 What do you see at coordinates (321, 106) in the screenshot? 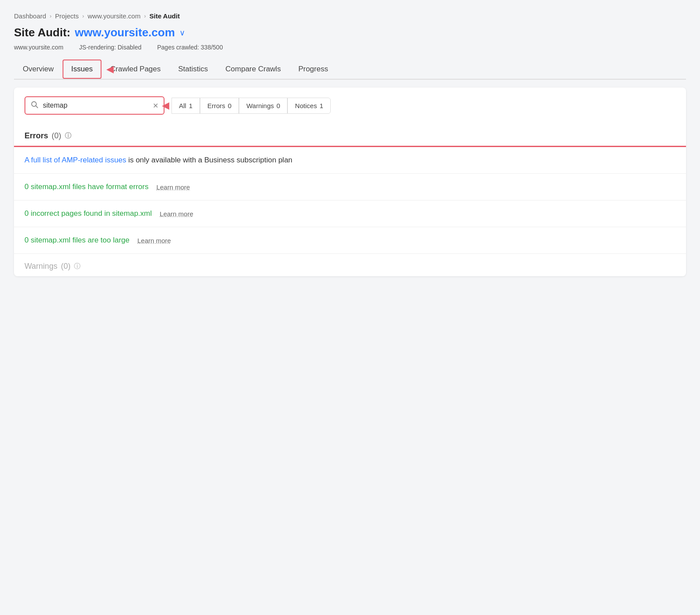
I see `filter-notices-count: 1` at bounding box center [321, 106].